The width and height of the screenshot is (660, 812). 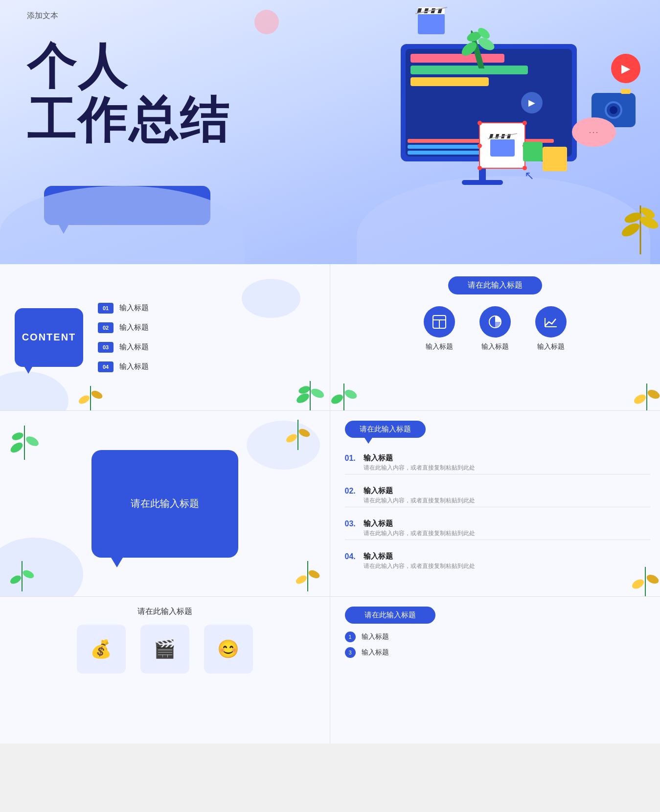 What do you see at coordinates (498, 498) in the screenshot?
I see `s5-list-item-2: 02. 输入标题 请在此输入内容，或者直接复制粘贴到此处` at bounding box center [498, 498].